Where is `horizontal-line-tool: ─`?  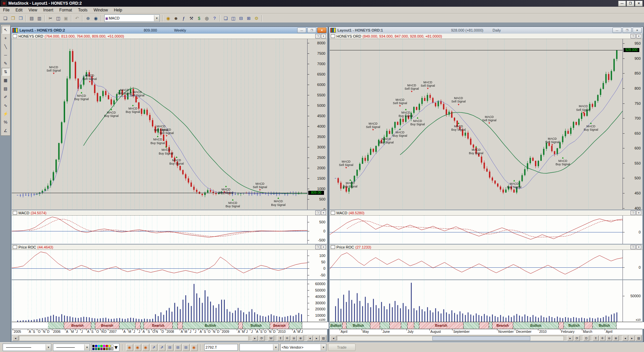 horizontal-line-tool: ─ is located at coordinates (6, 55).